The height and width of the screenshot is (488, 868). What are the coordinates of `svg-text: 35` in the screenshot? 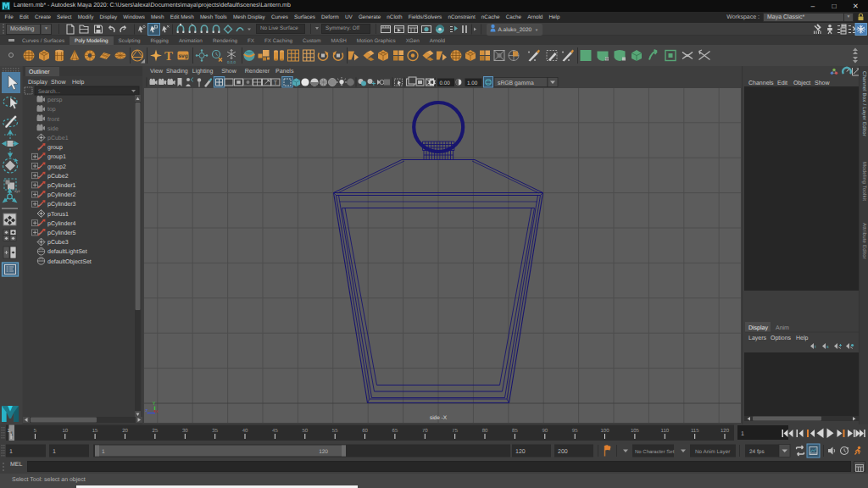 It's located at (215, 430).